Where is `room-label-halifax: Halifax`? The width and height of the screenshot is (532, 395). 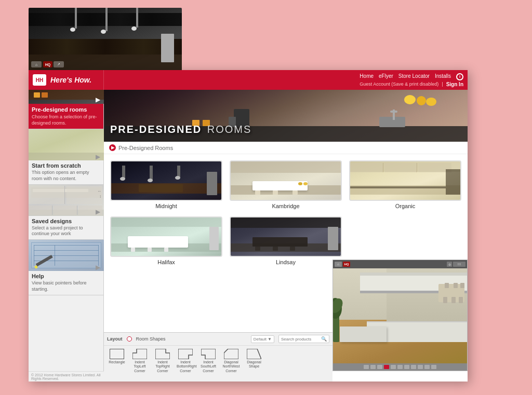 room-label-halifax: Halifax is located at coordinates (166, 262).